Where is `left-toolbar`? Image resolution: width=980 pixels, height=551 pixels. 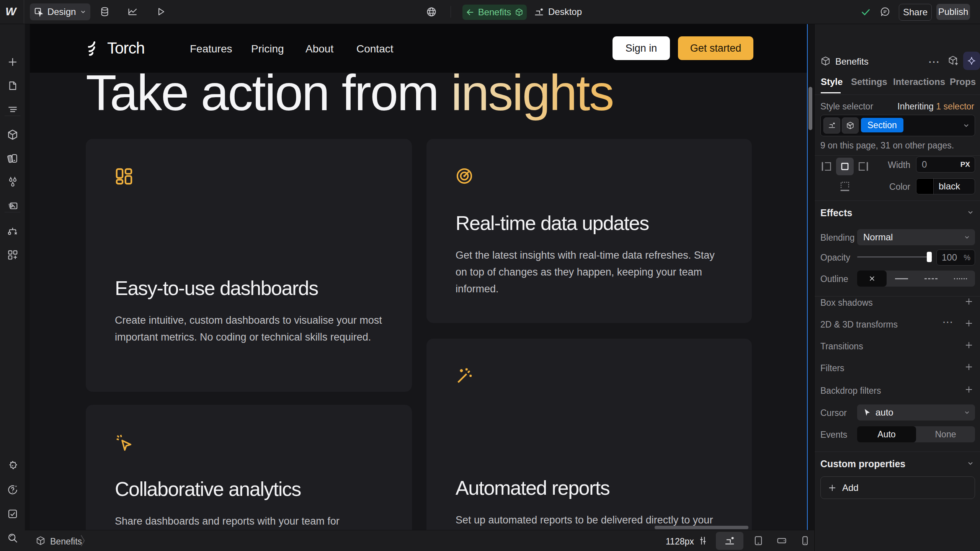 left-toolbar is located at coordinates (12, 287).